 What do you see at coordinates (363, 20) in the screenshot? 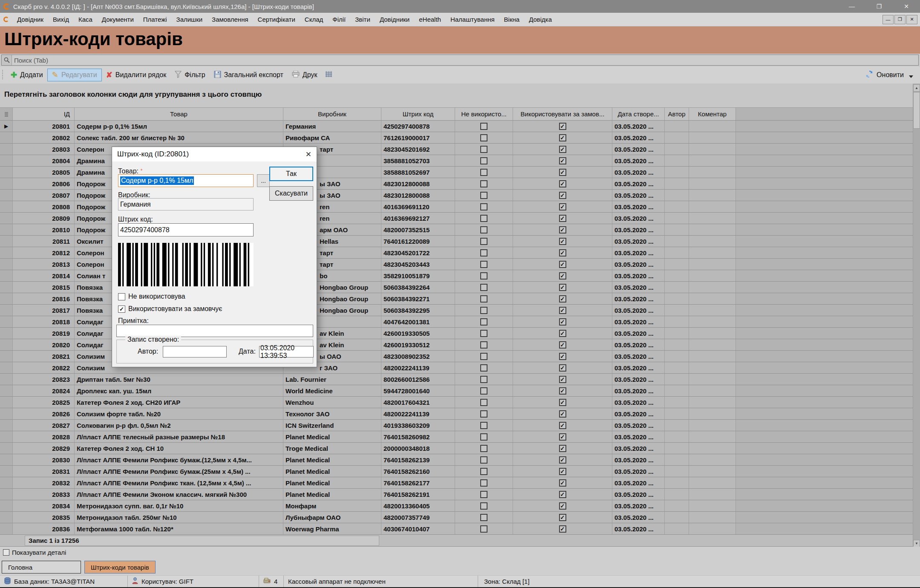
I see `menu-item-11: Звіти` at bounding box center [363, 20].